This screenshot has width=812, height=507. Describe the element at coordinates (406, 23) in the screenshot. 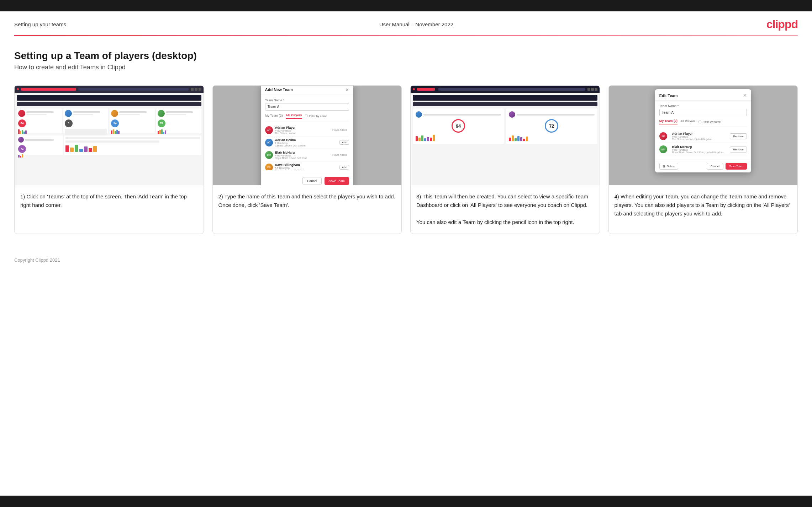

I see `header: Setting up your teams User Manual – Nove…` at that location.